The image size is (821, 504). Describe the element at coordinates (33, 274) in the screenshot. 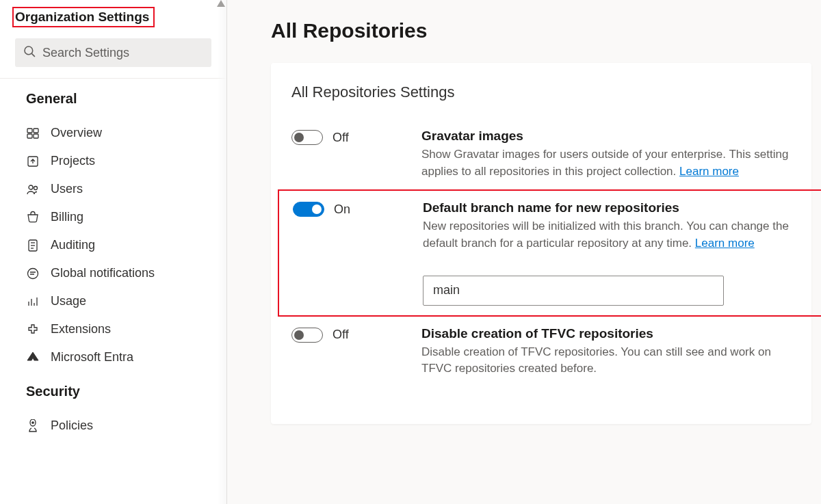

I see `notifications-icon` at that location.